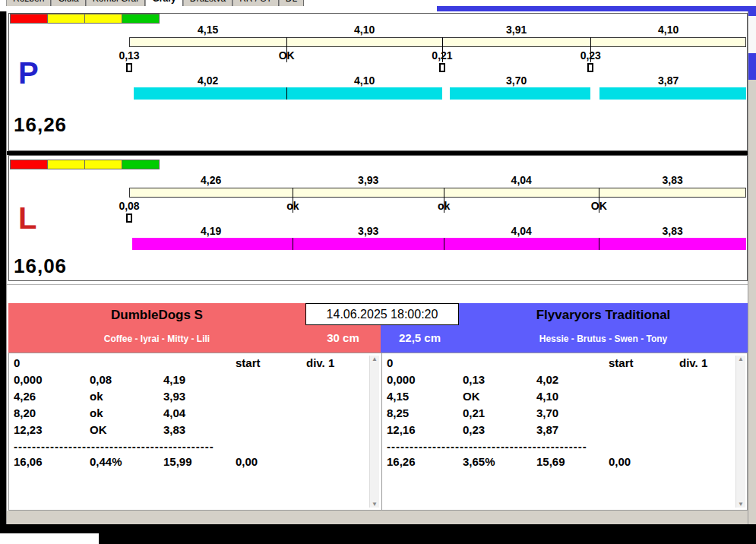  I want to click on lane-total-time-l: 16,06, so click(40, 266).